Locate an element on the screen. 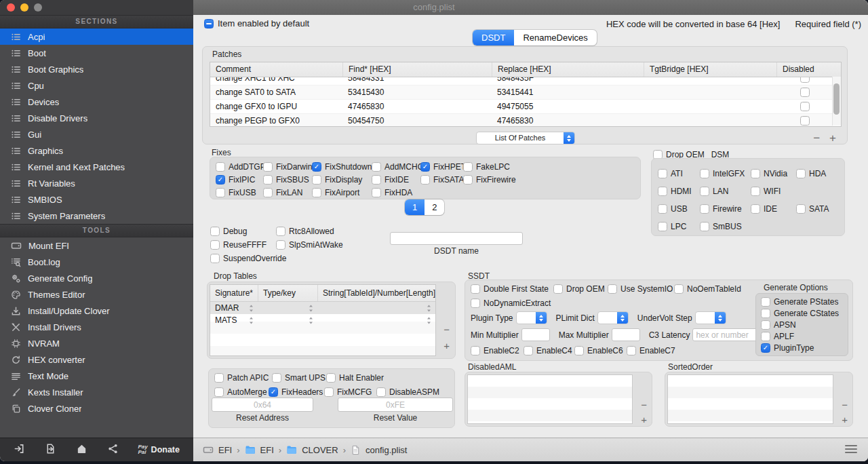 Image resolution: width=868 pixels, height=464 pixels. input-min-multiplier is located at coordinates (536, 335).